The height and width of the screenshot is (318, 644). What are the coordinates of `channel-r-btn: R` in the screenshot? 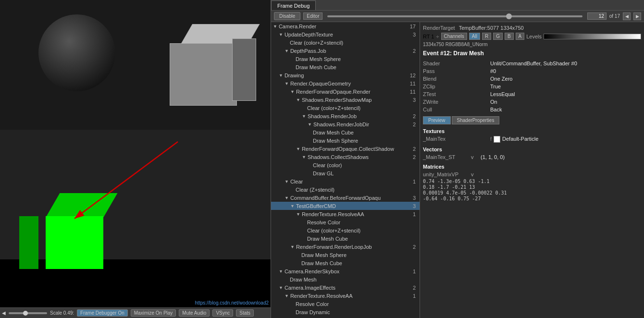 It's located at (486, 37).